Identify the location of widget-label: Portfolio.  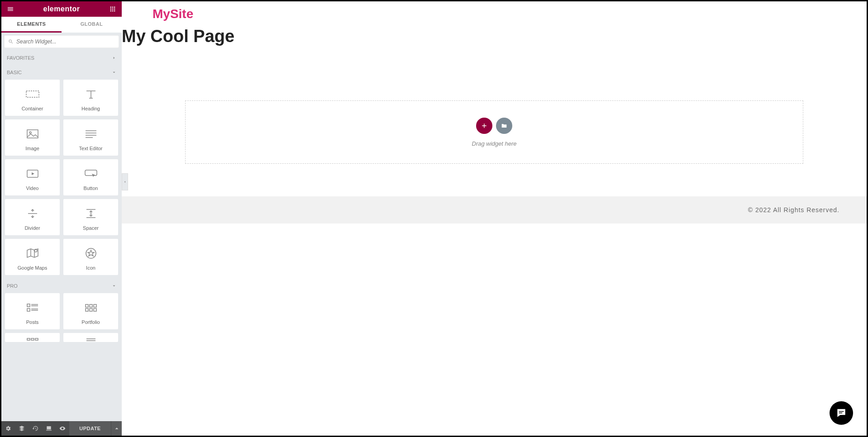
(91, 322).